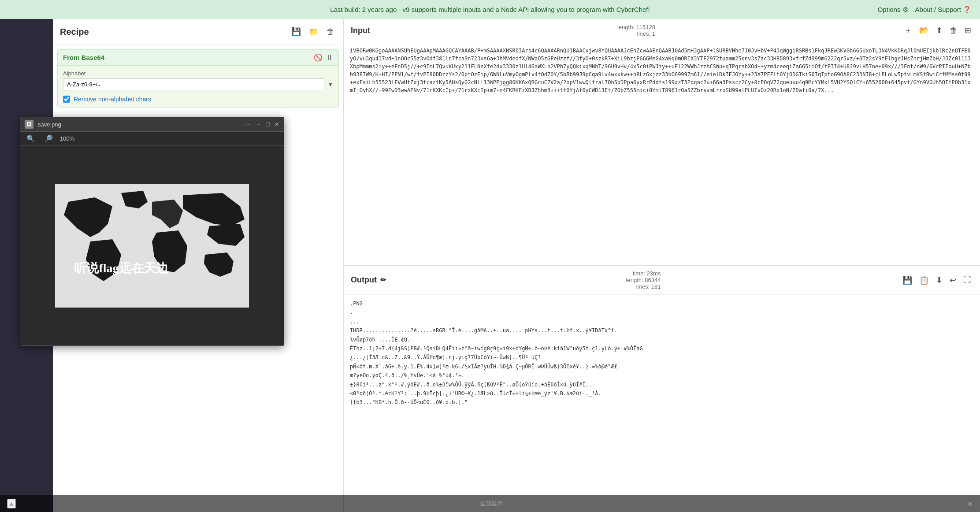  What do you see at coordinates (330, 57) in the screenshot?
I see `pause-icon: ⏸` at bounding box center [330, 57].